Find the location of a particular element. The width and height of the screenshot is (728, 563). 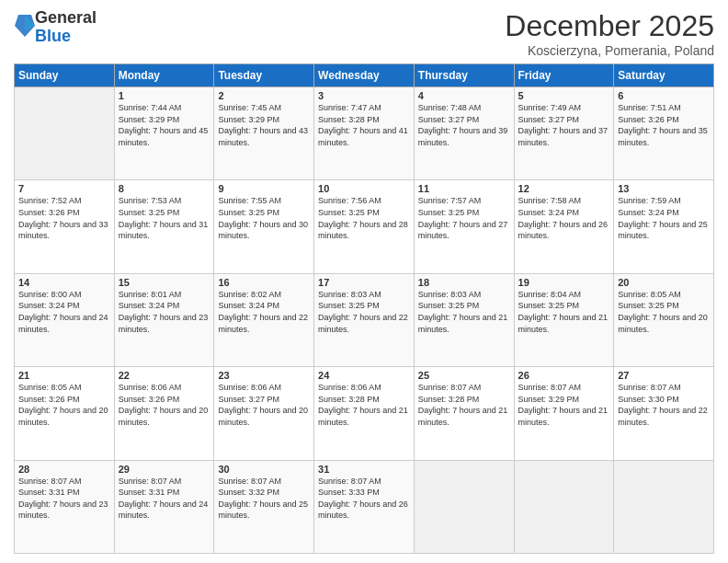

day-info: Sunrise: 7:49 AMSunset: 3:27 PMDaylight:… is located at coordinates (564, 125).